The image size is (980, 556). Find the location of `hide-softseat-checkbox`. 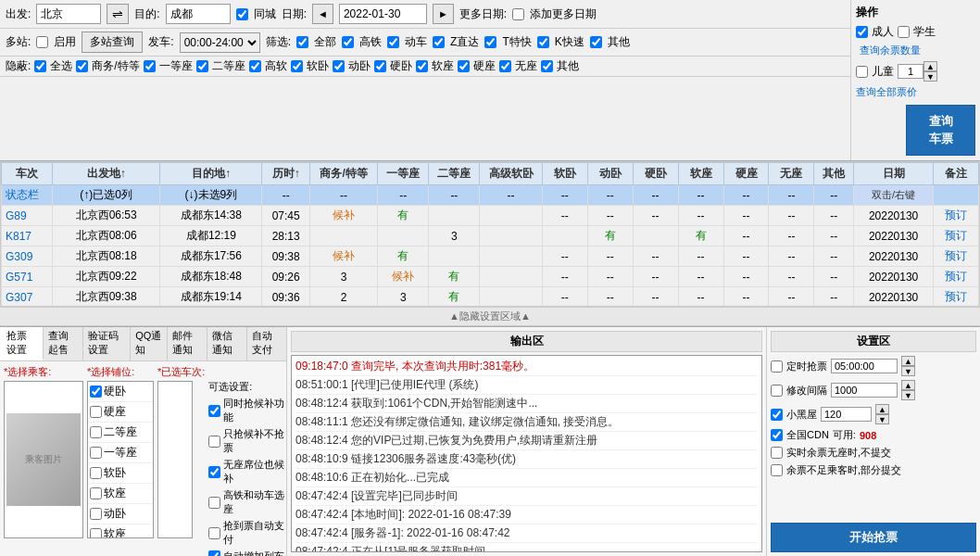

hide-softseat-checkbox is located at coordinates (422, 67).